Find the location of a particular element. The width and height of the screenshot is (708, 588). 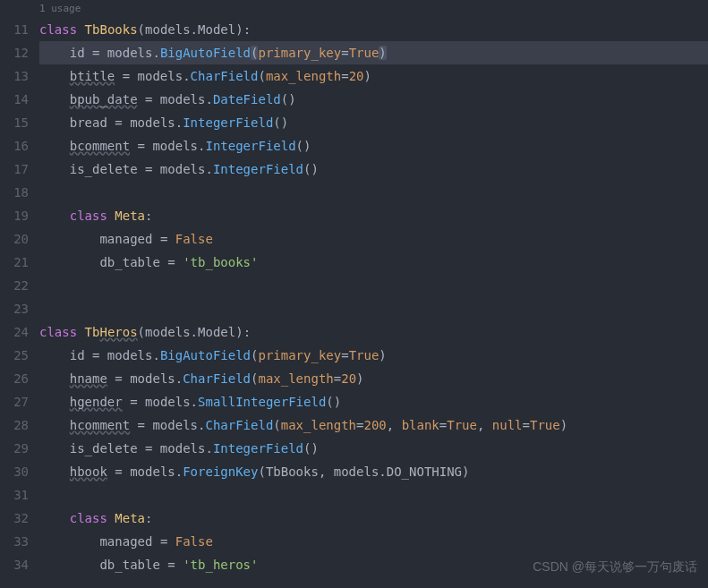

usage-hint: 1 usage is located at coordinates (374, 9).